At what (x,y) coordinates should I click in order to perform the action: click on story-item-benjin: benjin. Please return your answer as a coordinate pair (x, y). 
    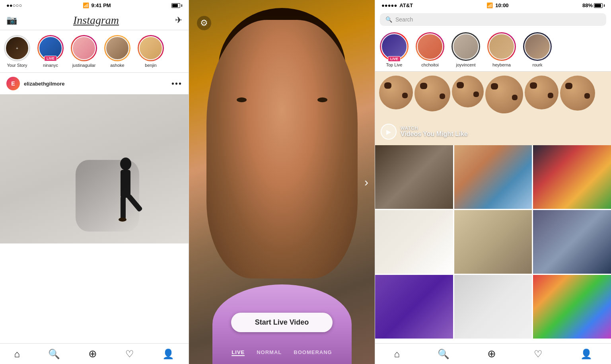
    Looking at the image, I should click on (151, 51).